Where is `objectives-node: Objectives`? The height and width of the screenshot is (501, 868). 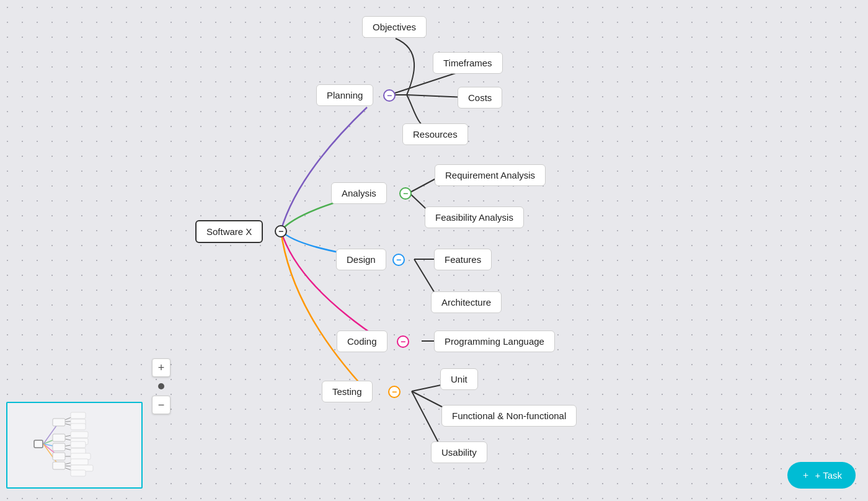
objectives-node: Objectives is located at coordinates (394, 27).